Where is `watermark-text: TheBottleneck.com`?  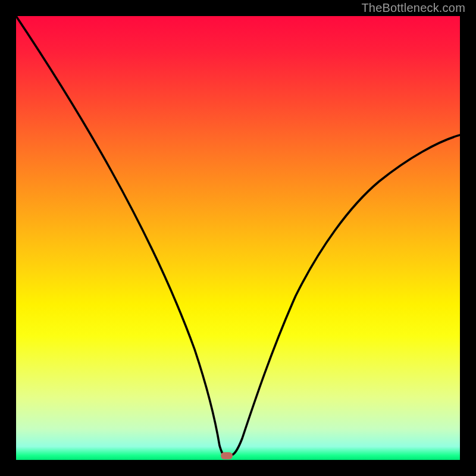
watermark-text: TheBottleneck.com is located at coordinates (413, 8).